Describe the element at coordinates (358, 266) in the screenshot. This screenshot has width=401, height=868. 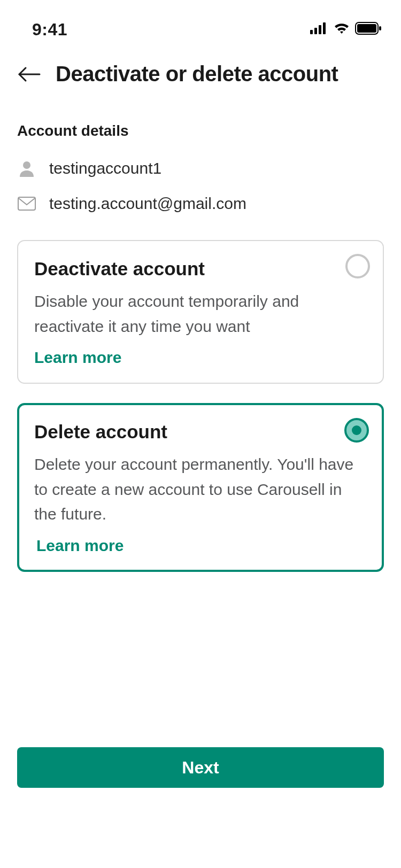
I see `radio-deactivate` at that location.